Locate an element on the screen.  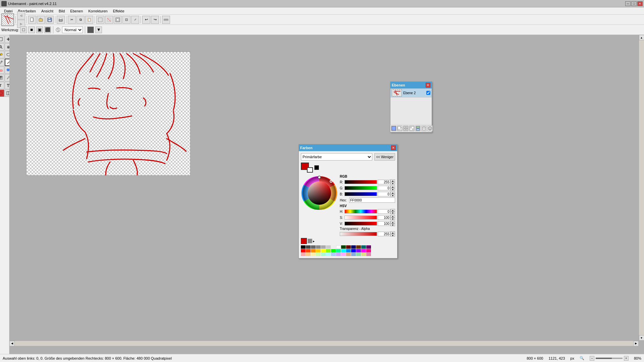
swatch-lavender is located at coordinates (338, 254).